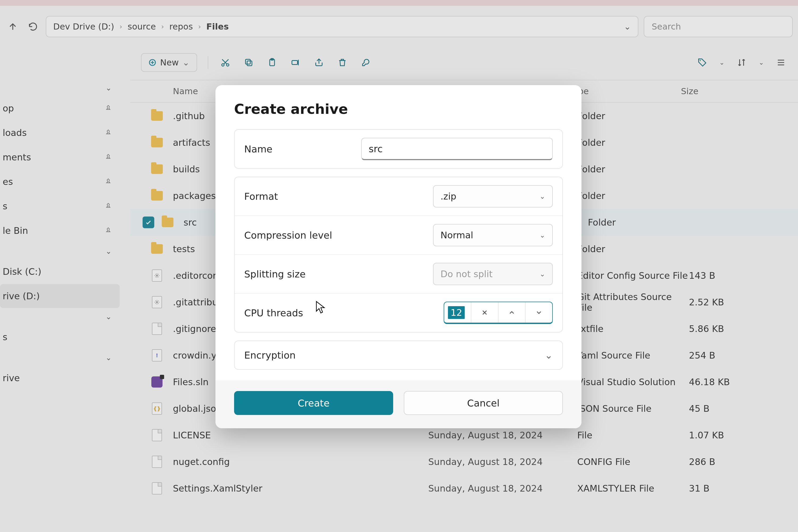  I want to click on archive-name-input, so click(457, 149).